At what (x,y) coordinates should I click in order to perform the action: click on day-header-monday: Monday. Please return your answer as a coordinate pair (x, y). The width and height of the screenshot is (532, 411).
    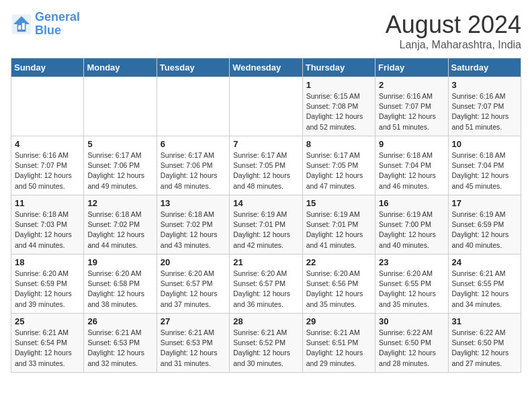
    Looking at the image, I should click on (120, 68).